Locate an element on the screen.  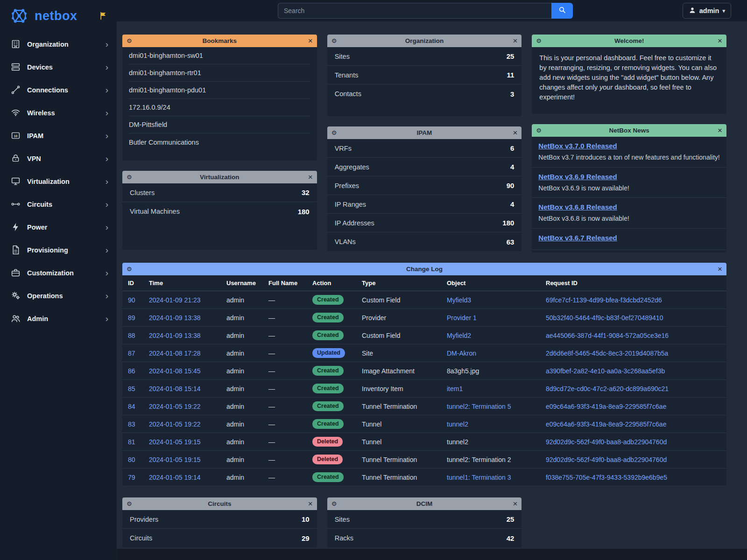
changelog-id-link: 81 is located at coordinates (132, 442).